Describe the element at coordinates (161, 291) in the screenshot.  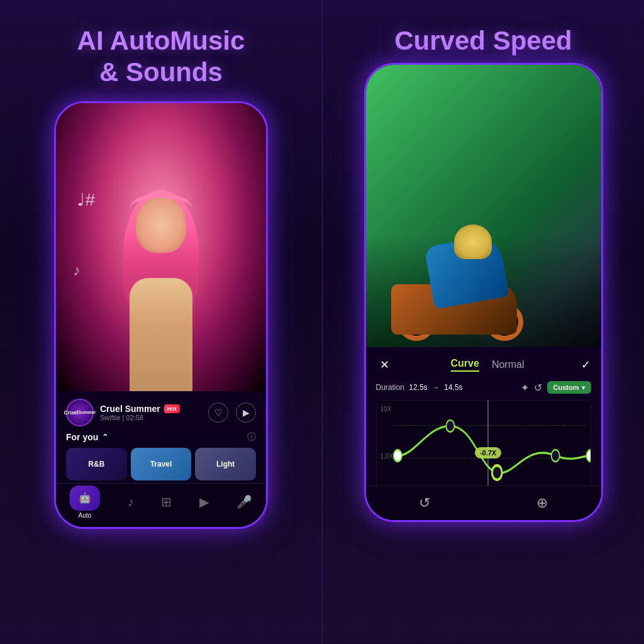
I see `girl-figure` at that location.